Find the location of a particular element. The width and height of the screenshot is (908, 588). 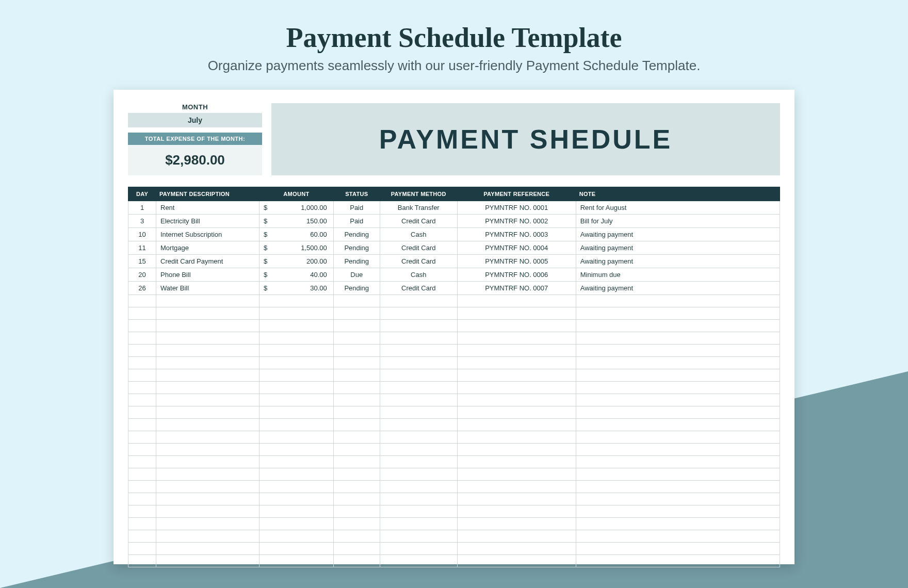

cell-reference: PYMNTRF NO. 0007 is located at coordinates (516, 288).